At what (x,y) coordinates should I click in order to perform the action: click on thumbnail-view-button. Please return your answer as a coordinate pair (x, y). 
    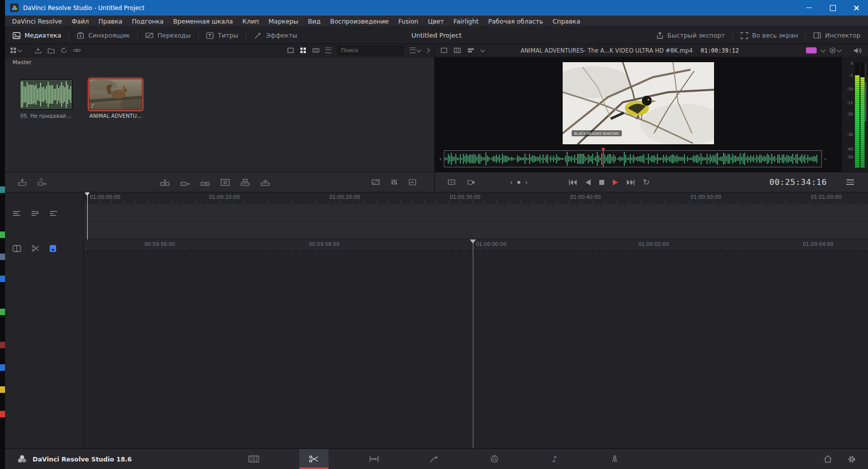
    Looking at the image, I should click on (291, 50).